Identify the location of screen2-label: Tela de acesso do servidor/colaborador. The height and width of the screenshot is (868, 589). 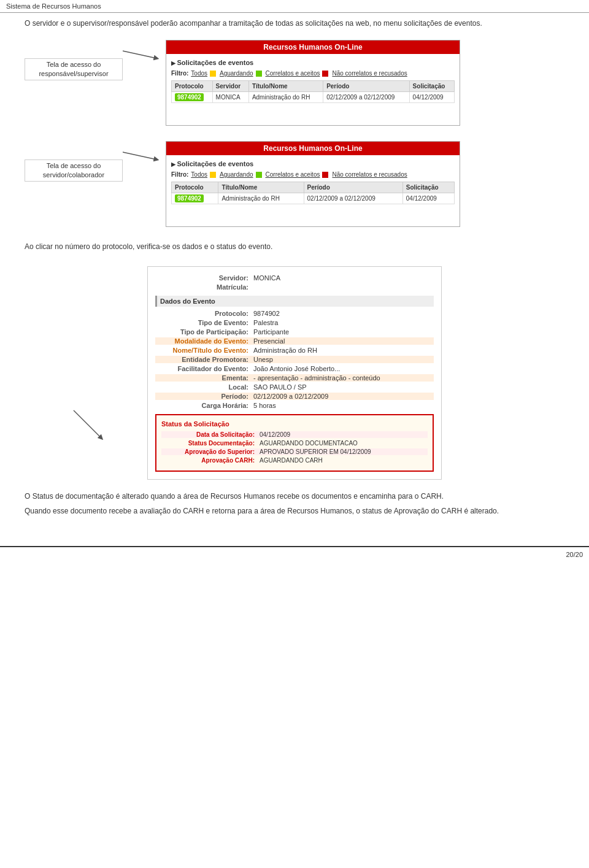
(74, 171).